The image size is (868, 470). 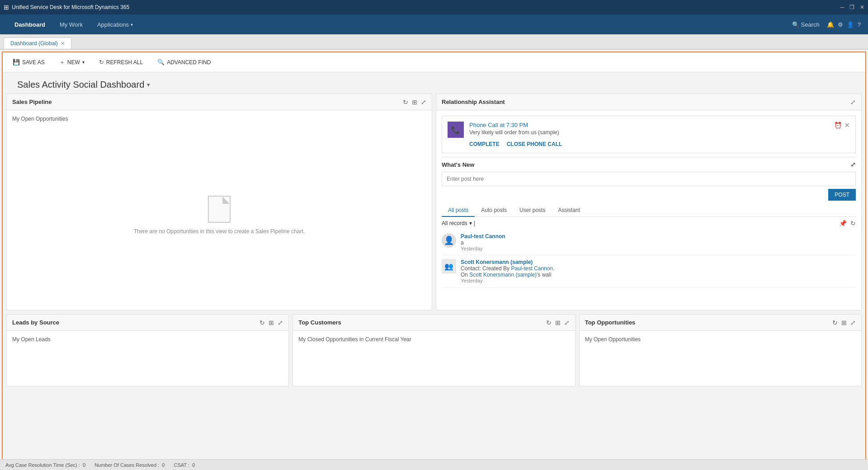 I want to click on ra-actions: ⤢, so click(x=853, y=102).